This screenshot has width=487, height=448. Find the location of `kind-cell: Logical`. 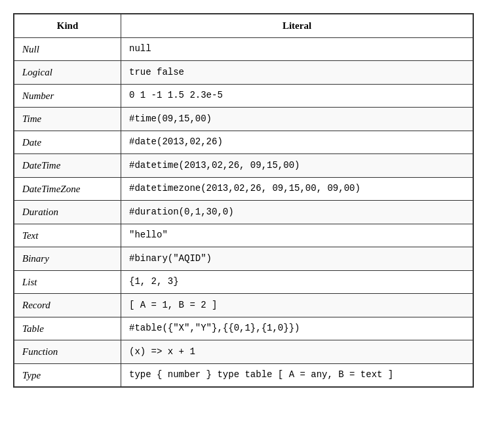

kind-cell: Logical is located at coordinates (68, 73).